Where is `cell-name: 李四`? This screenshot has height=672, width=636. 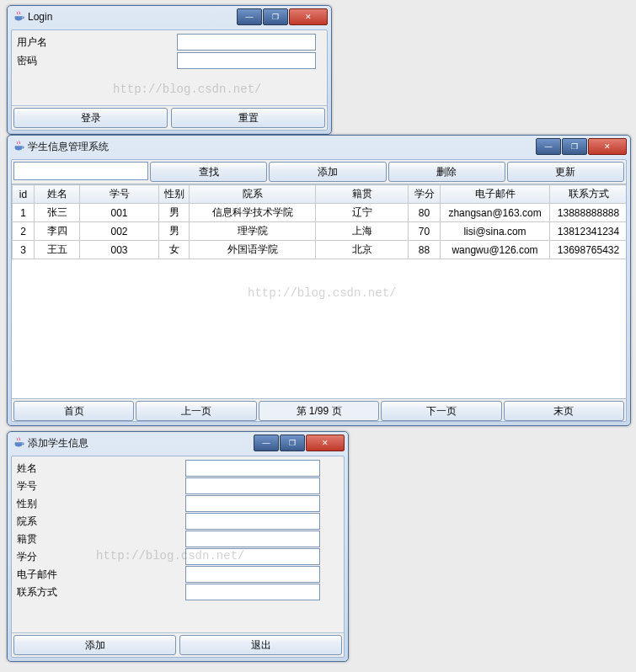
cell-name: 李四 is located at coordinates (57, 232).